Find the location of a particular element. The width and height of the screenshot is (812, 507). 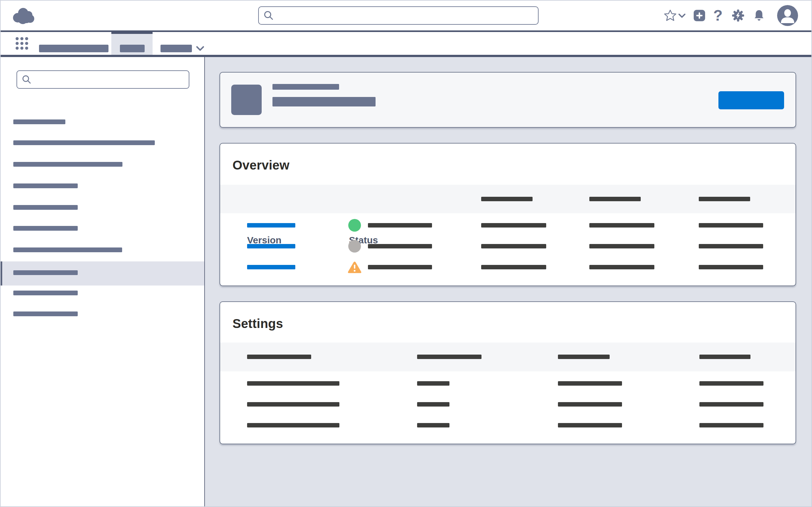

quick-actions-plus-icon is located at coordinates (699, 15).